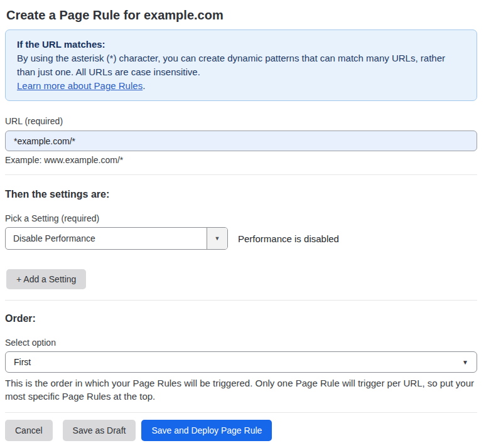  I want to click on setting-select-value: Disable Performance, so click(106, 238).